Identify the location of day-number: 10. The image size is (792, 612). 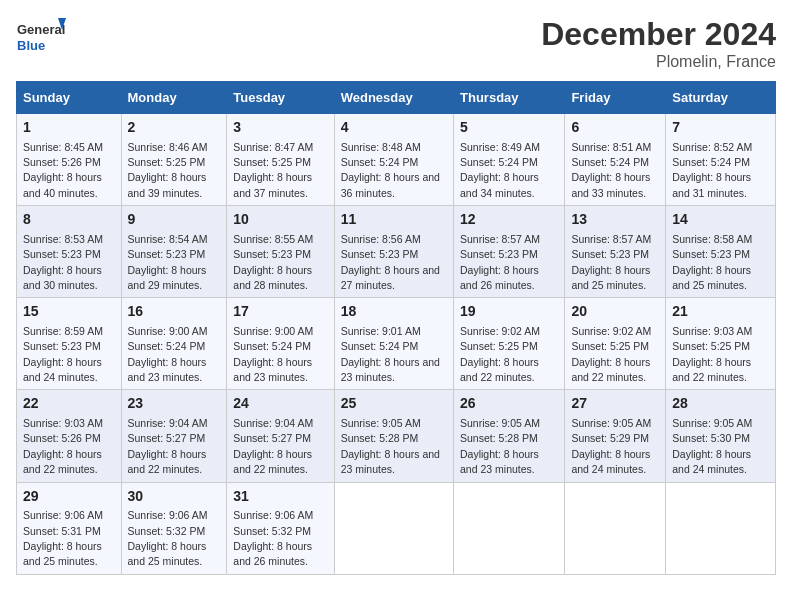
(280, 220).